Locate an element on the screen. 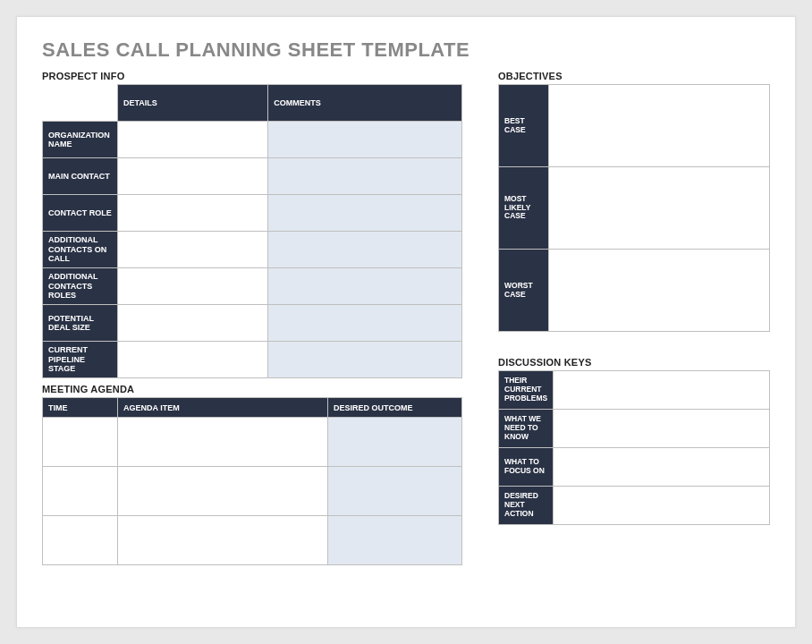  table-row: WORST CASE is located at coordinates (635, 291).